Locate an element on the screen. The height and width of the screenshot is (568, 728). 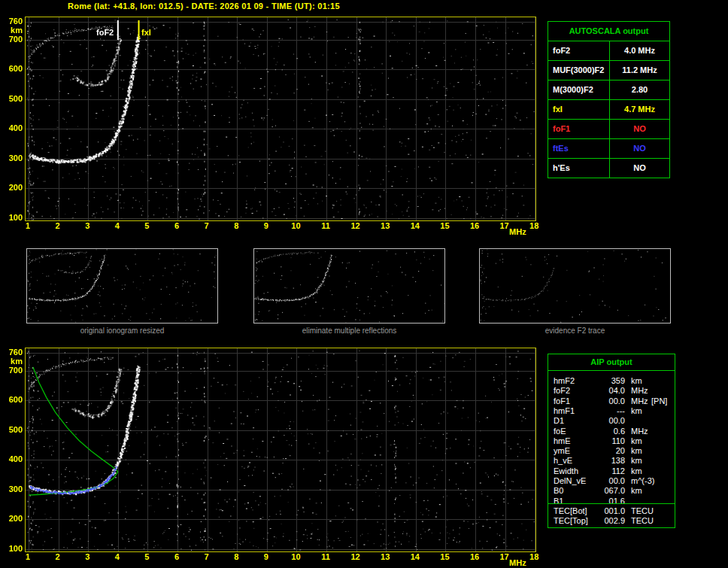
profile-plot-y-tick-700: 700 is located at coordinates (11, 370).